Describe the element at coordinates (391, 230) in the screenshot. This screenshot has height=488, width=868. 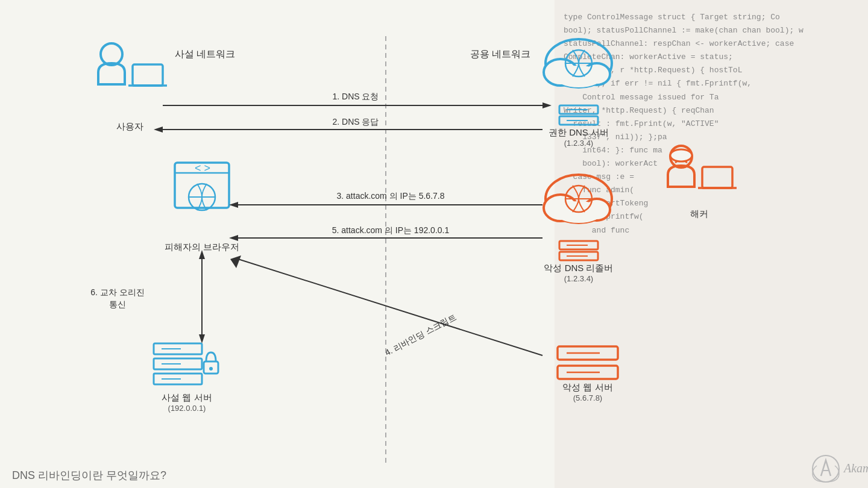
I see `svg-text: 5. attack.com 의 IP는 192.0.0.1` at that location.